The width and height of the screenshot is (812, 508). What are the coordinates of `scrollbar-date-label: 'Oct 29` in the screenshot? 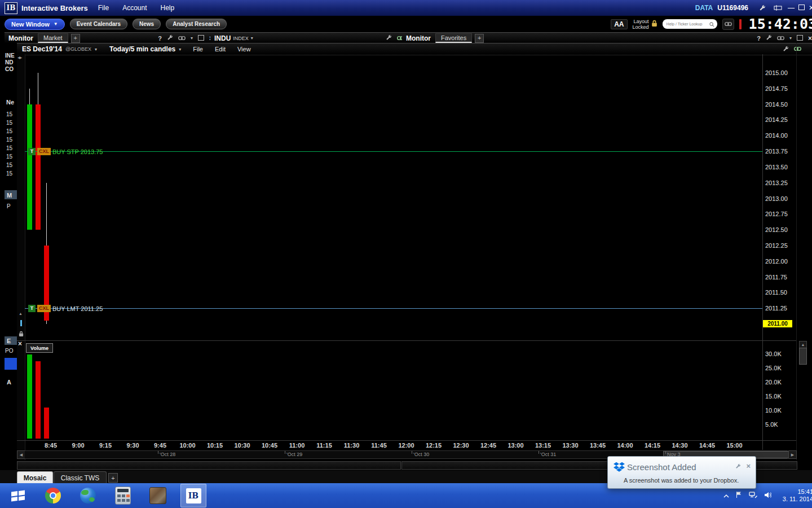 It's located at (294, 454).